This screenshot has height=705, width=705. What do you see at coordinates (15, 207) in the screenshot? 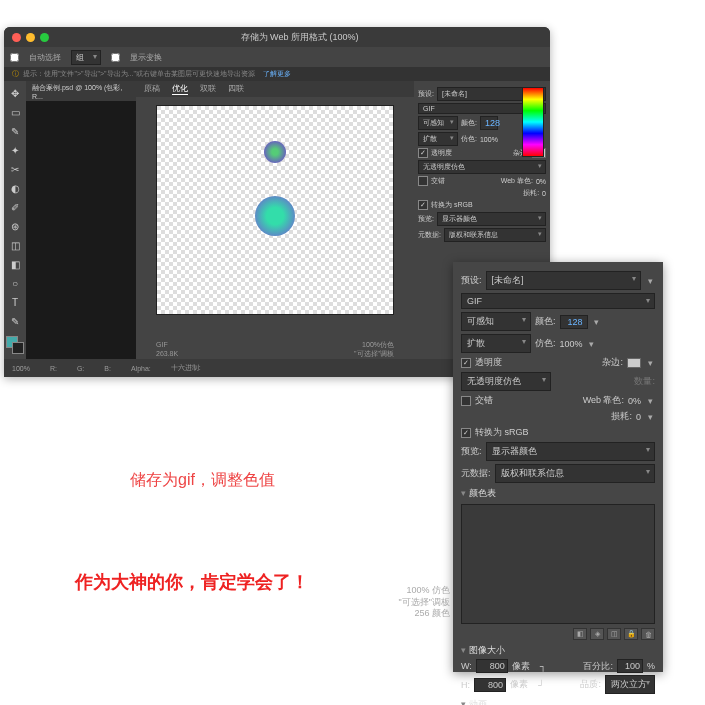
I see `brush-tool-icon: ✐` at bounding box center [15, 207].